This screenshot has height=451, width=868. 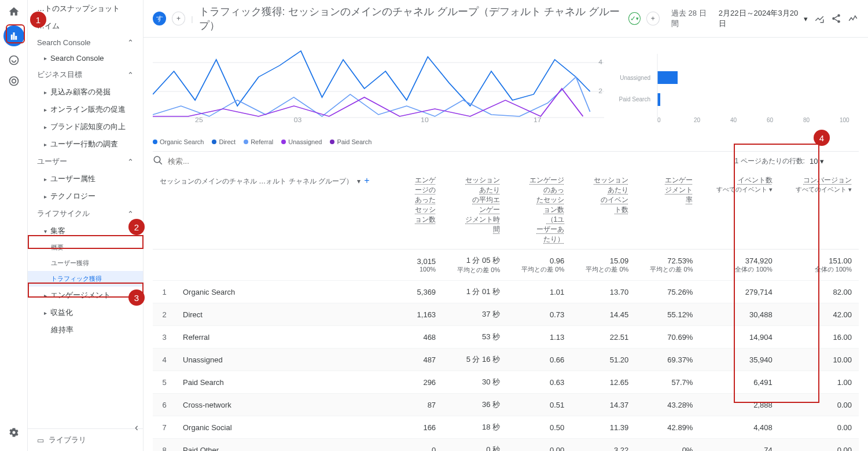 What do you see at coordinates (86, 75) in the screenshot?
I see `nav-section-biz: ビジネス目標⌃` at bounding box center [86, 75].